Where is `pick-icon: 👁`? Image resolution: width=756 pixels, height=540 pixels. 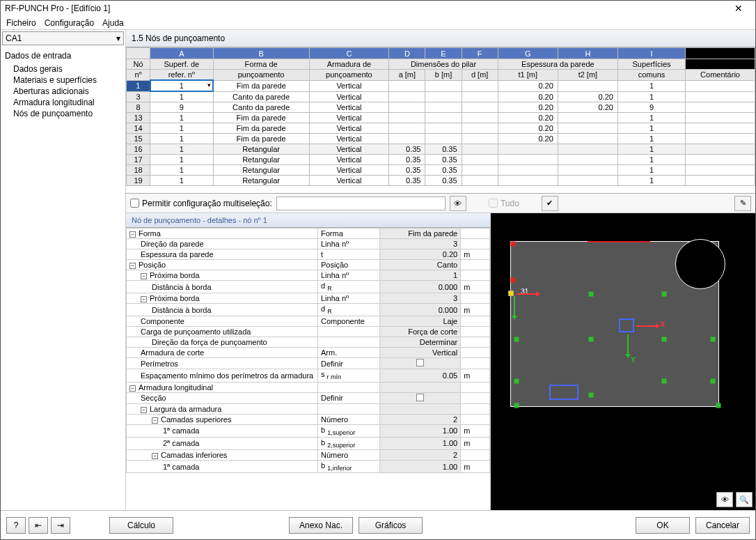
pick-icon: 👁 is located at coordinates (458, 203).